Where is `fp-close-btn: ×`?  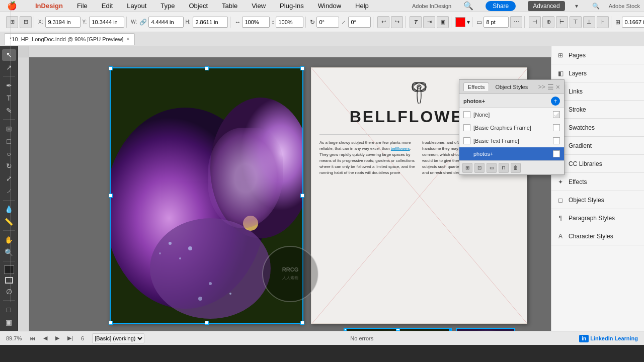 fp-close-btn: × is located at coordinates (558, 87).